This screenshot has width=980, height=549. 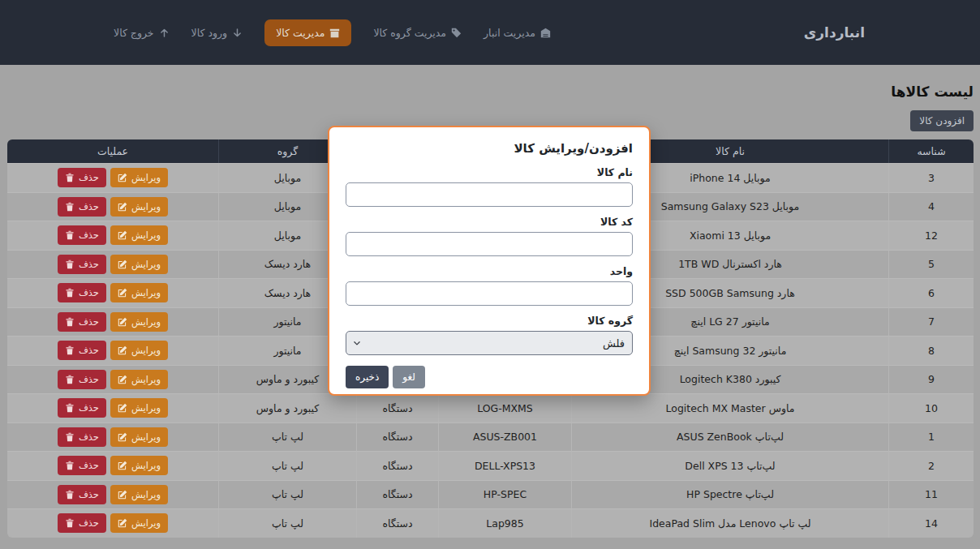 I want to click on modal-title: افزودن/ویرایش کالا, so click(x=489, y=148).